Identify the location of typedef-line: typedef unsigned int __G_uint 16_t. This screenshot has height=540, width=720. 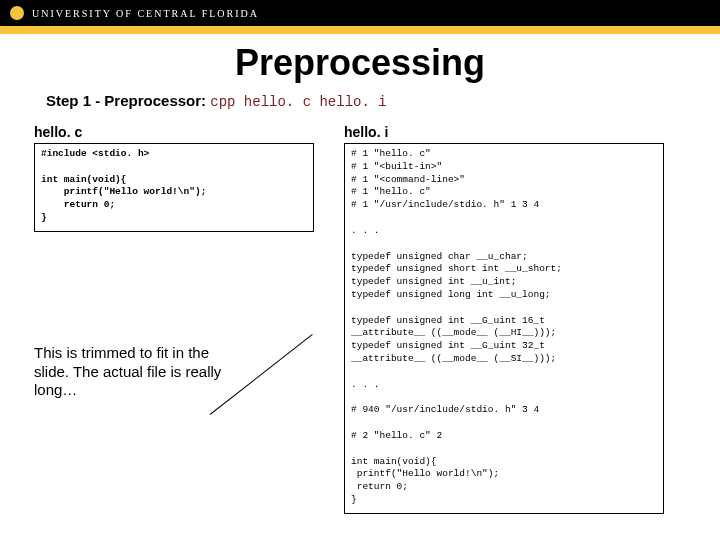
(448, 320).